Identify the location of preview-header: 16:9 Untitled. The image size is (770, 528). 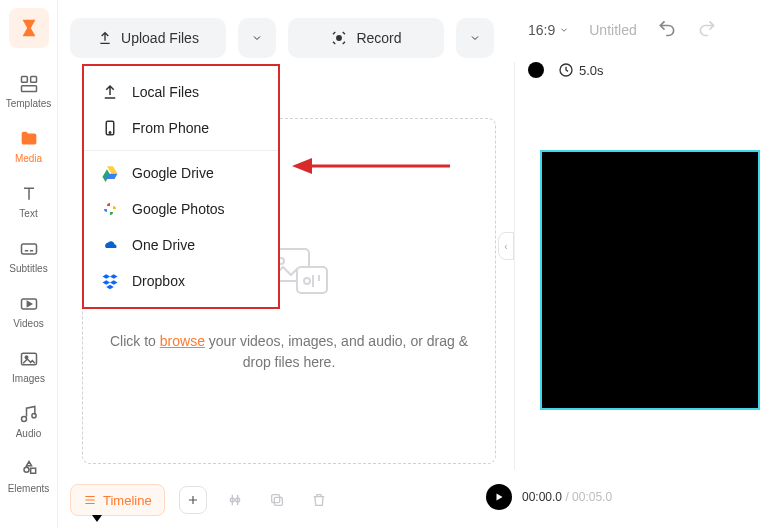
(622, 30).